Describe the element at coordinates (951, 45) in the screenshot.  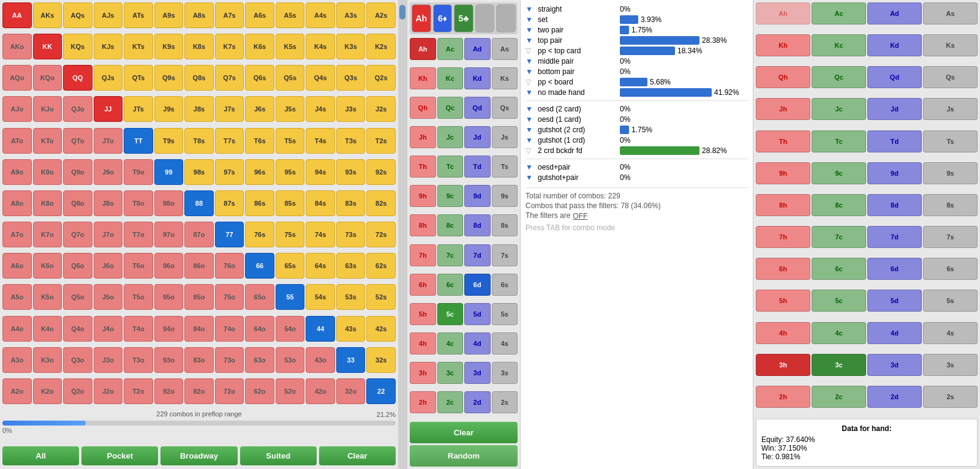
I see `opp-card-ks: Ks` at that location.